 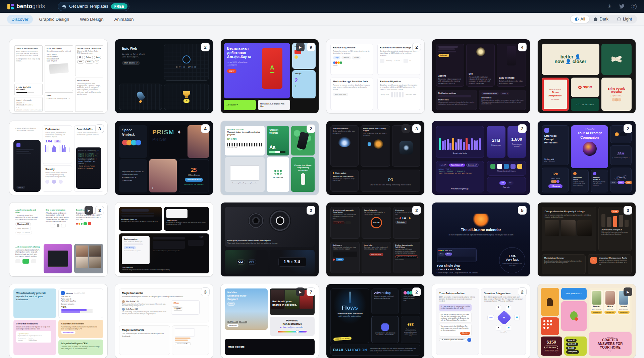 What do you see at coordinates (496, 145) in the screenshot?
I see `tile-text: Data per day` at bounding box center [496, 145].